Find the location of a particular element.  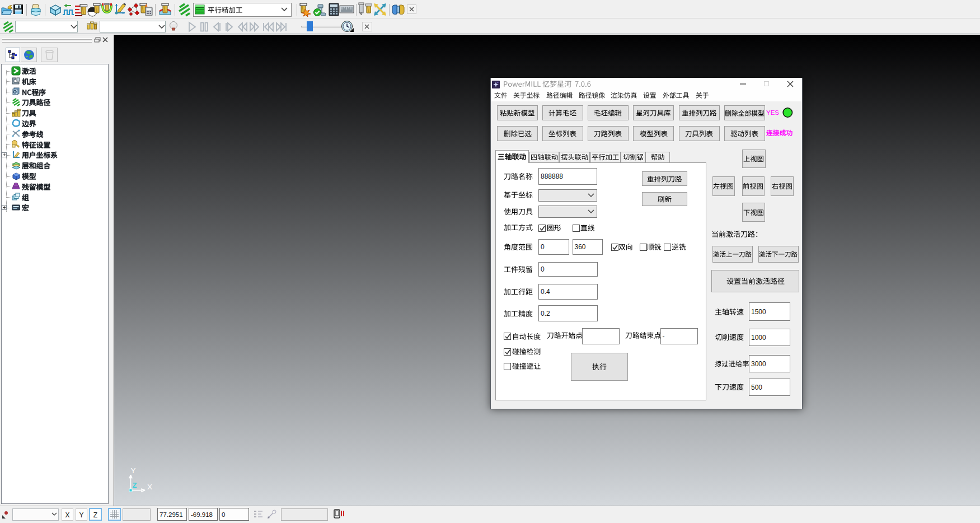

svg-text: Y is located at coordinates (133, 470).